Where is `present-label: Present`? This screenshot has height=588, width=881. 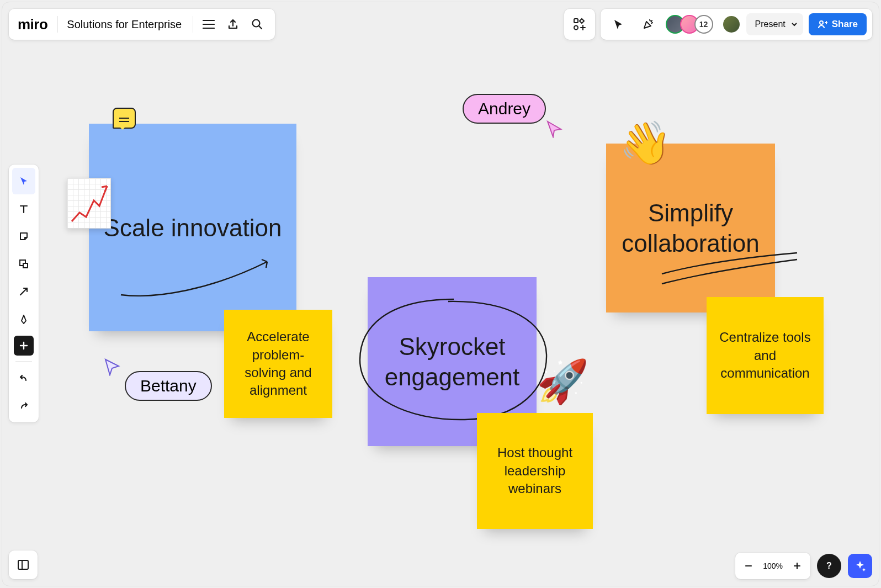
present-label: Present is located at coordinates (771, 24).